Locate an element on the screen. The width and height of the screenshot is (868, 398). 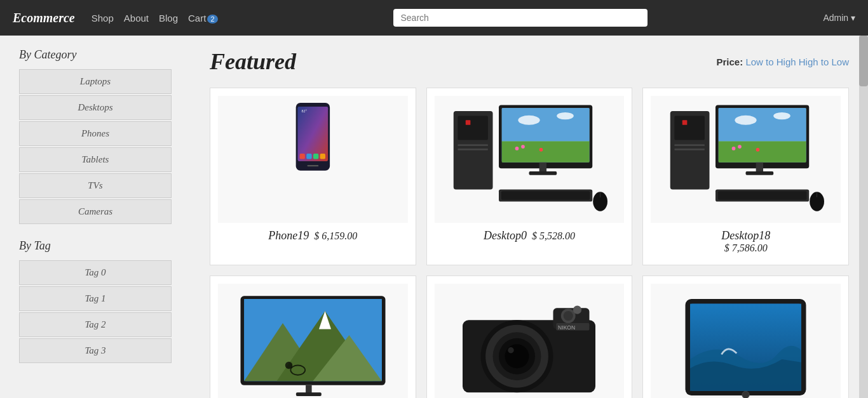
category-item-tvs: TVs is located at coordinates (95, 185).